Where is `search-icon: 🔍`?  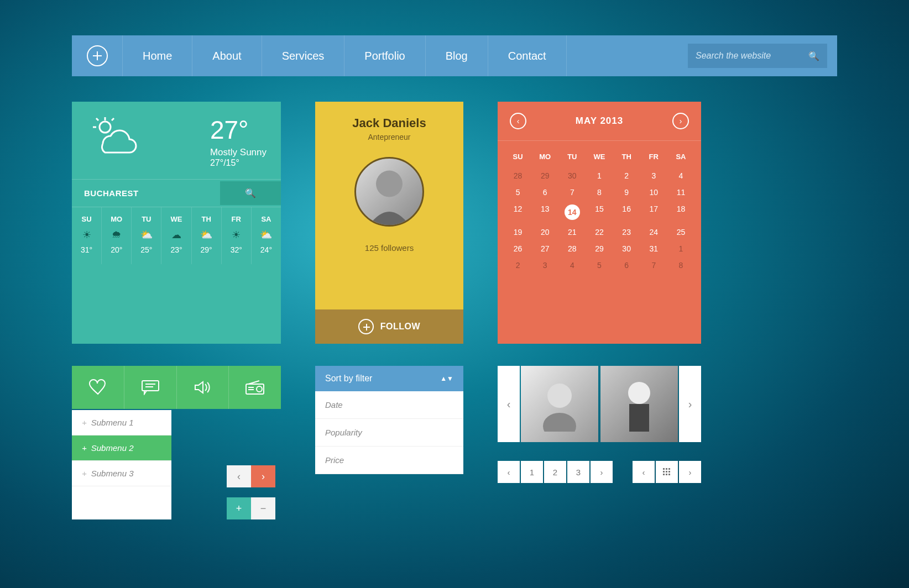 search-icon: 🔍 is located at coordinates (814, 56).